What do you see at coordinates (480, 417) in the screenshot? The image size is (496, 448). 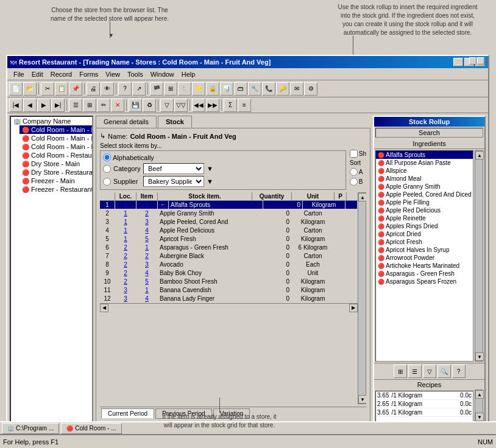 I see `rec-scroll-down: ▼` at bounding box center [480, 417].